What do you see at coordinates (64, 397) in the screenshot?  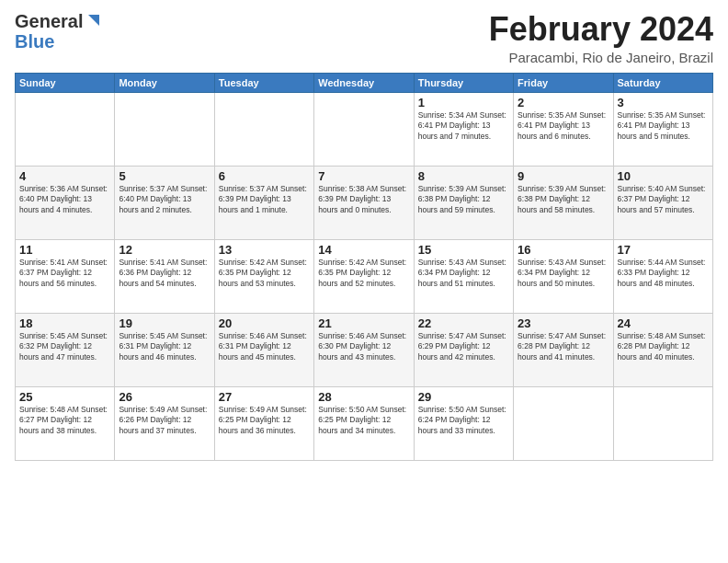 I see `day-number: 25` at bounding box center [64, 397].